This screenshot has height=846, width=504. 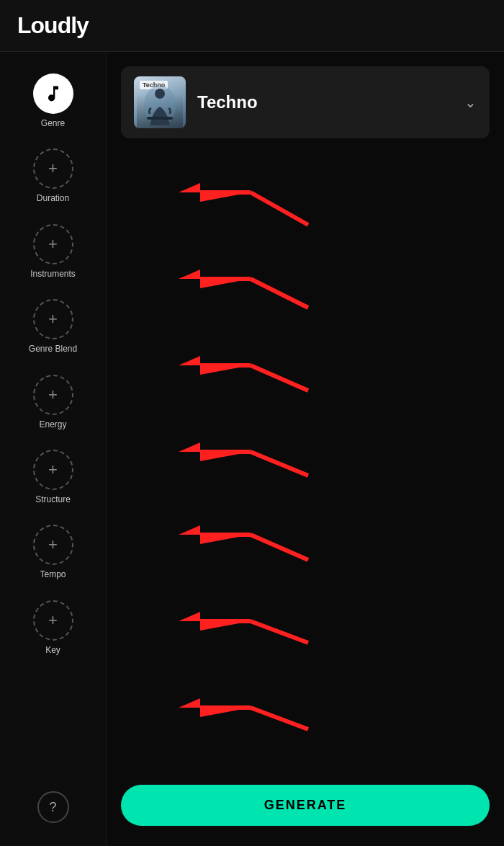 I want to click on app-logo: Loudly, so click(x=53, y=26).